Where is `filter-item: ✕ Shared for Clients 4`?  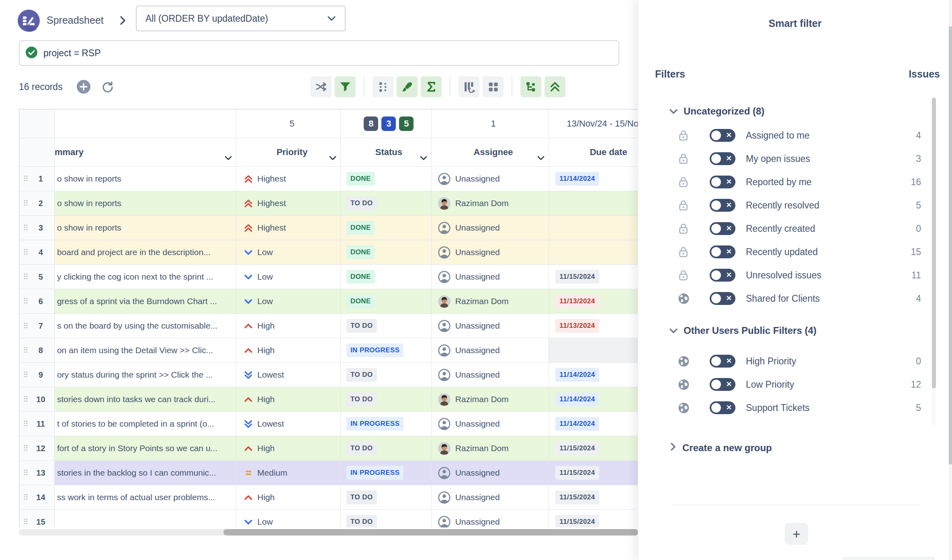
filter-item: ✕ Shared for Clients 4 is located at coordinates (795, 298).